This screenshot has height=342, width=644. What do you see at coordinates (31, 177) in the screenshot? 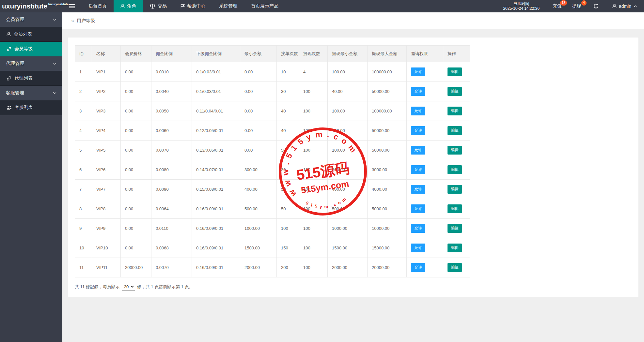
I see `sidebar: 会员管理 会员列表 会员等级 代理管理 代理列表 客服管理` at bounding box center [31, 177].